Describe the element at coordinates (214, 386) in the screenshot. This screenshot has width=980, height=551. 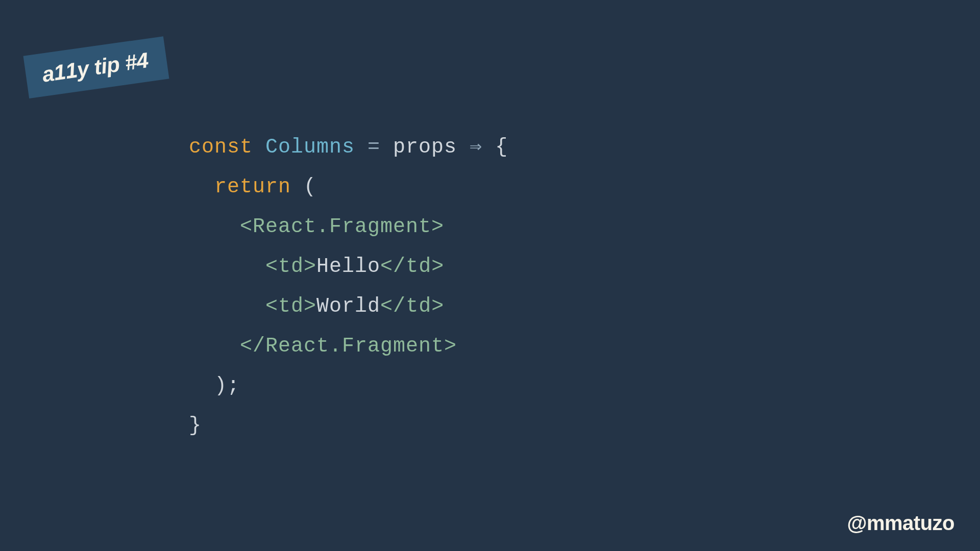
I see `code-line: );` at that location.